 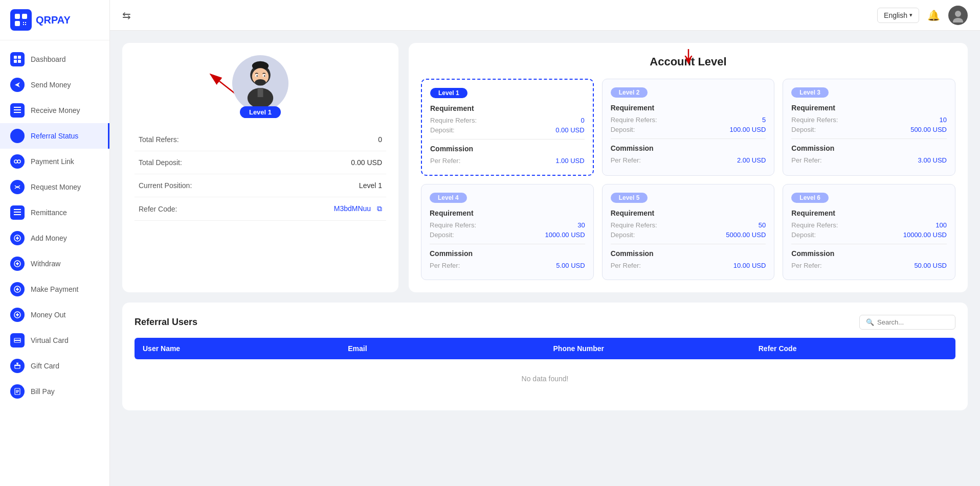 What do you see at coordinates (326, 209) in the screenshot?
I see `refer-code-value: M3bdMNuu ⧉` at bounding box center [326, 209].